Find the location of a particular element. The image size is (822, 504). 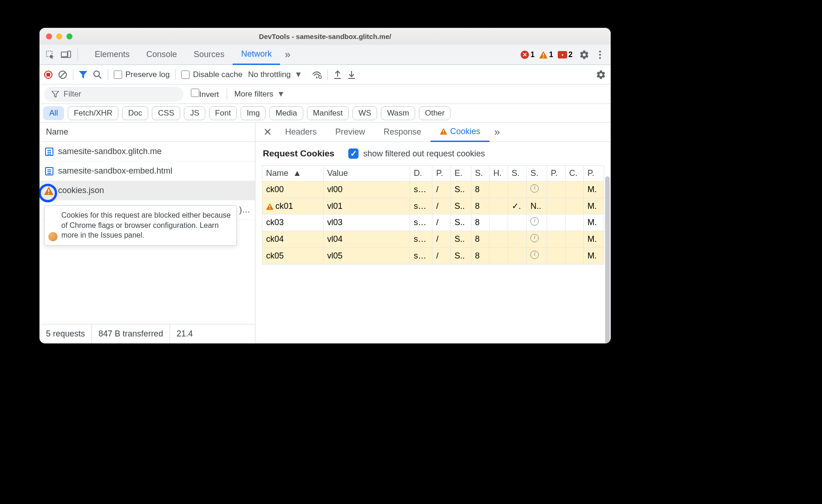

close-window-button is located at coordinates (49, 36).